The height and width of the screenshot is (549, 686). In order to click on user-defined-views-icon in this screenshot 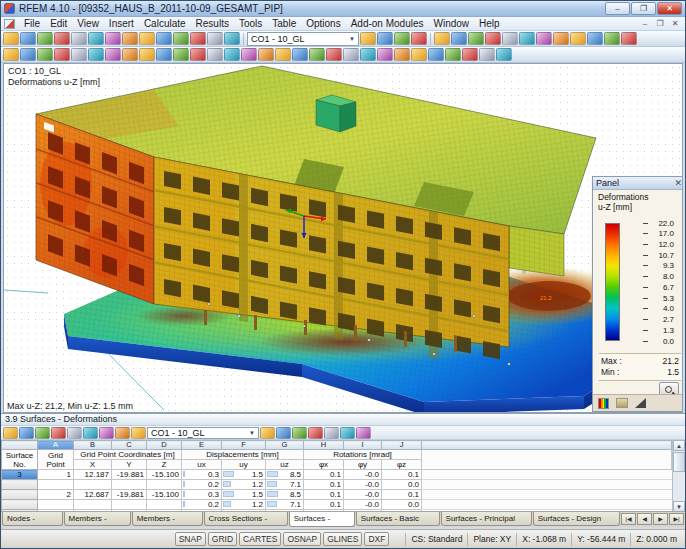, I will do `click(453, 54)`.